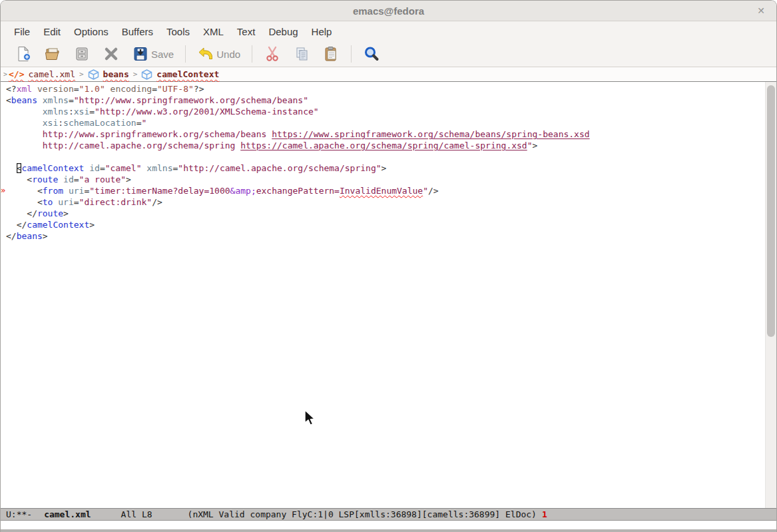 The width and height of the screenshot is (777, 532). What do you see at coordinates (331, 54) in the screenshot?
I see `paste-button` at bounding box center [331, 54].